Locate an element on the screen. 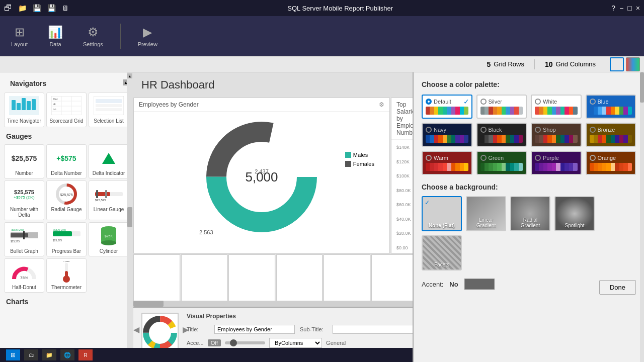 This screenshot has height=362, width=644. half-donut-item: 75% Half-Donut is located at coordinates (24, 276).